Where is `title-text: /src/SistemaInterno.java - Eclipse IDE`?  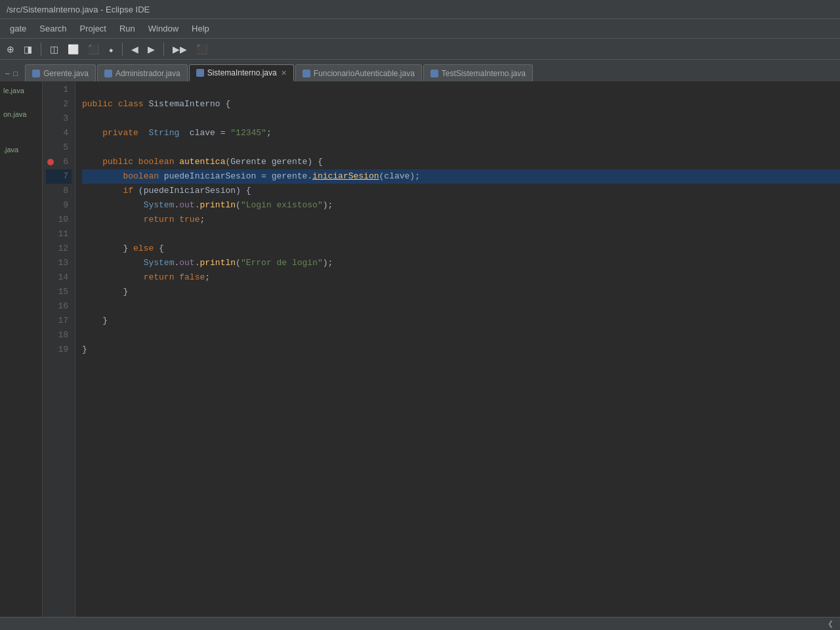 title-text: /src/SistemaInterno.java - Eclipse IDE is located at coordinates (78, 9).